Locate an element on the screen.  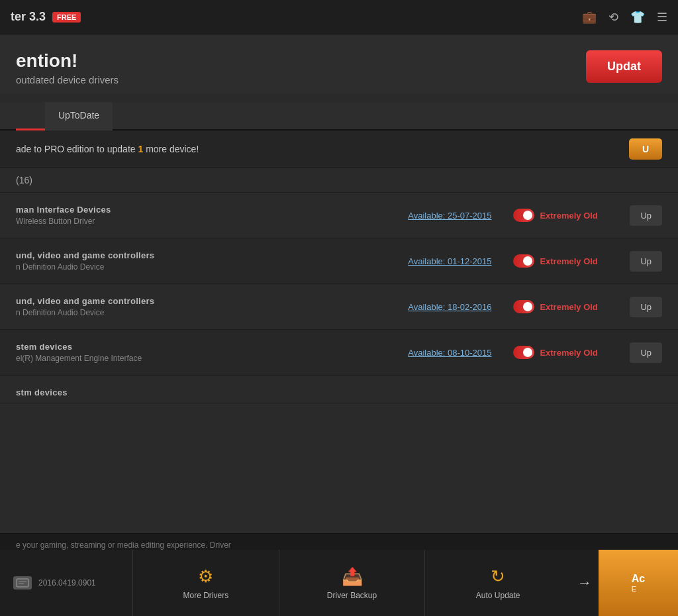
activate-main-label: Ac is located at coordinates (638, 579).